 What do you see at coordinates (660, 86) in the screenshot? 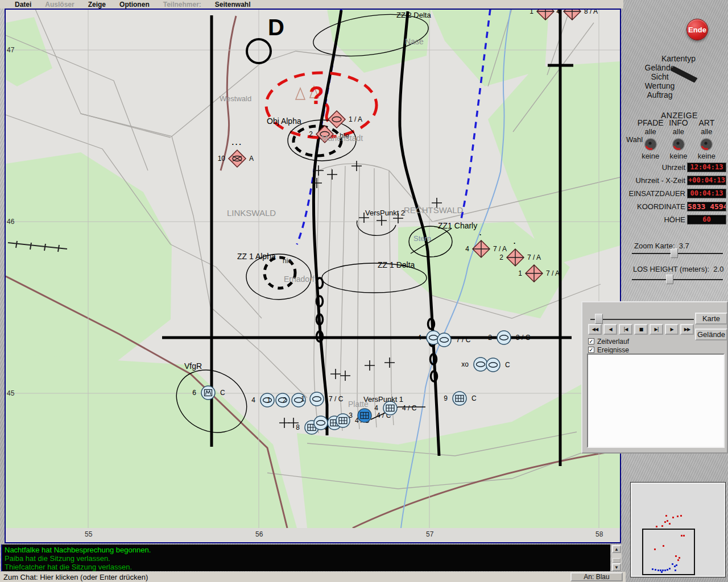
I see `kartentyp-option-wertung: Wertung` at bounding box center [660, 86].